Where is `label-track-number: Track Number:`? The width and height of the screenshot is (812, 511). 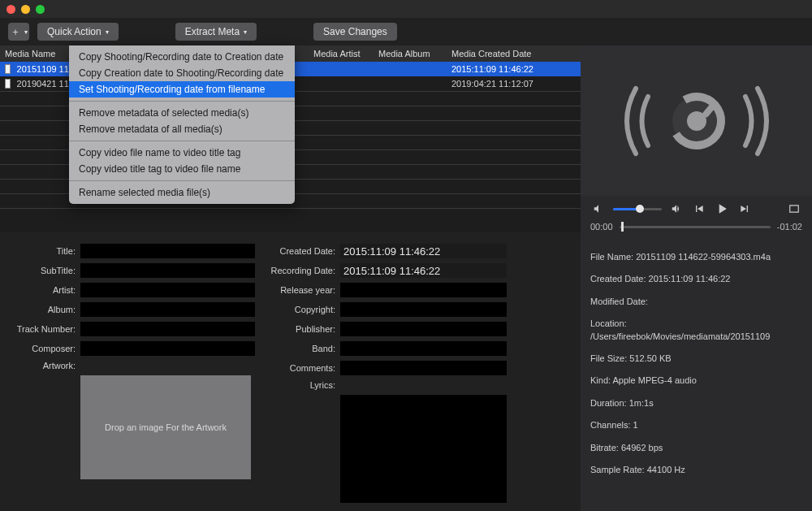 label-track-number: Track Number: is located at coordinates (42, 329).